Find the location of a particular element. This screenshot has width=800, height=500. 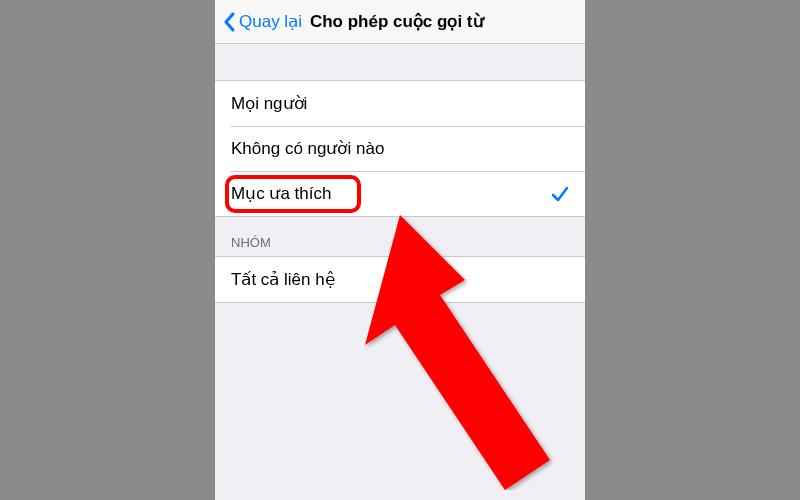

section-header-groups: Nhóm is located at coordinates (400, 236).